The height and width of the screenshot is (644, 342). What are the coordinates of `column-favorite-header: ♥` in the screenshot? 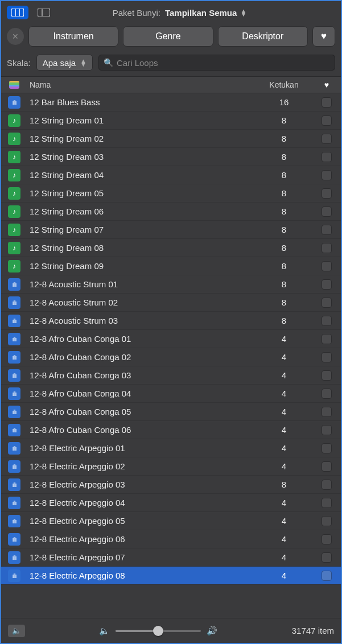 It's located at (327, 85).